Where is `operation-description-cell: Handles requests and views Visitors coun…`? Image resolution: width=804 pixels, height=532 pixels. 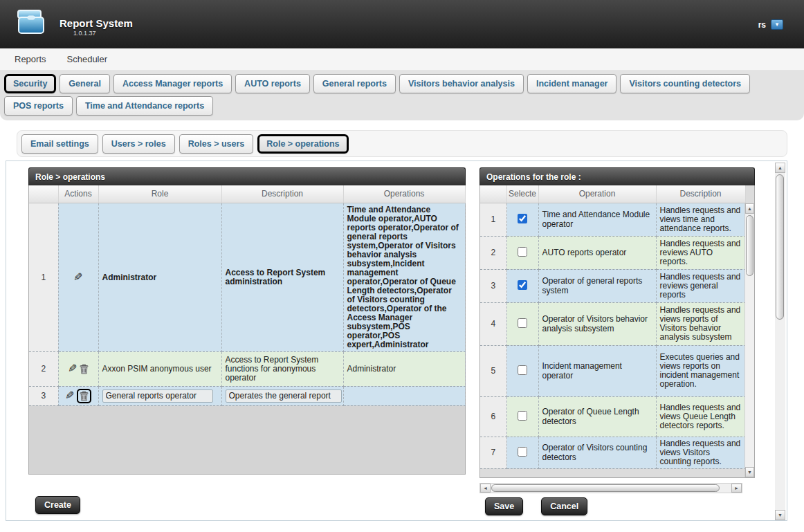 operation-description-cell: Handles requests and views Visitors coun… is located at coordinates (700, 452).